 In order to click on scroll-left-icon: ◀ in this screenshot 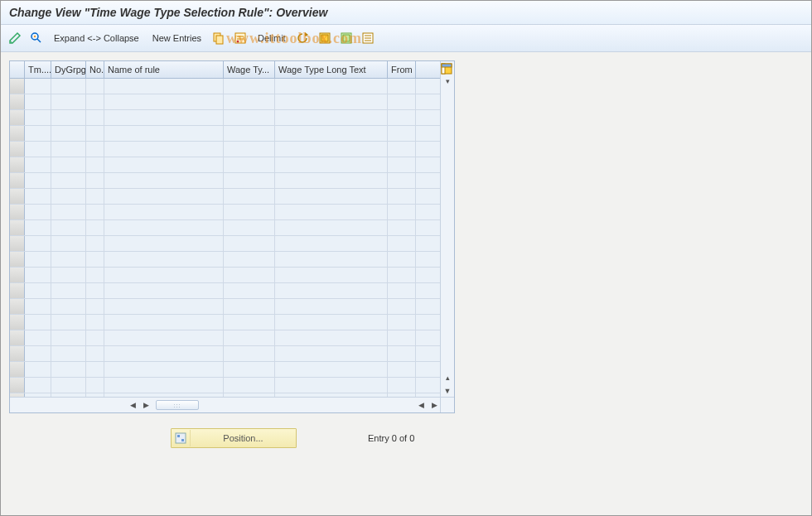, I will do `click(133, 405)`.